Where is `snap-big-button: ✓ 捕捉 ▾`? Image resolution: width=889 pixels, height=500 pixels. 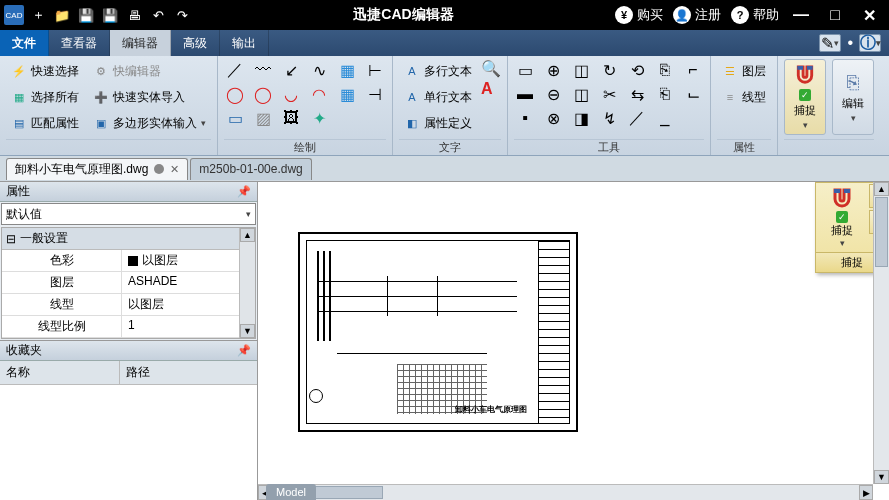
snap-big-button: ✓ 捕捉 ▾ is located at coordinates (805, 97).